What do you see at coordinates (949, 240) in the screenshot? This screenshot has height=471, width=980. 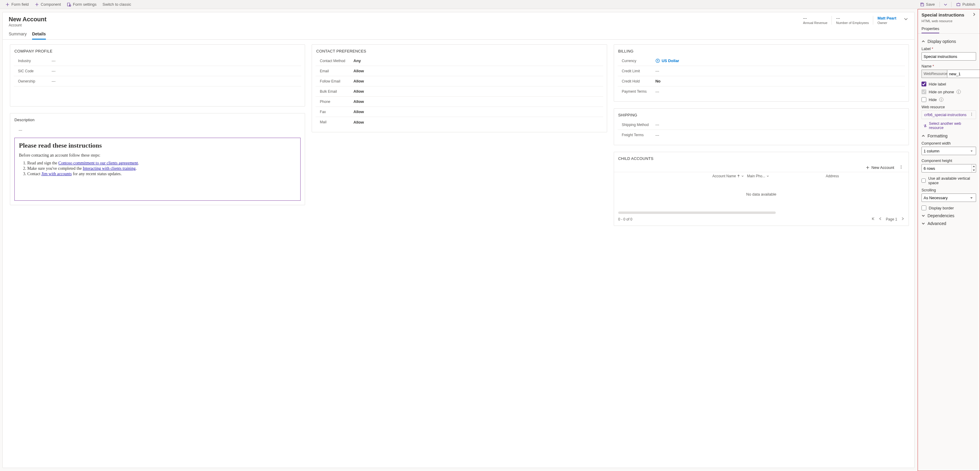 I see `properties-pane: Special instructions HTML web resource P…` at bounding box center [949, 240].